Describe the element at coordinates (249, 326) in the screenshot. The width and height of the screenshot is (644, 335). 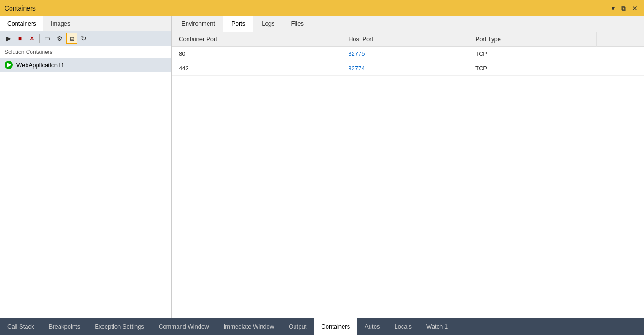
I see `bottom-tab-immediate-window: Immediate Window` at that location.